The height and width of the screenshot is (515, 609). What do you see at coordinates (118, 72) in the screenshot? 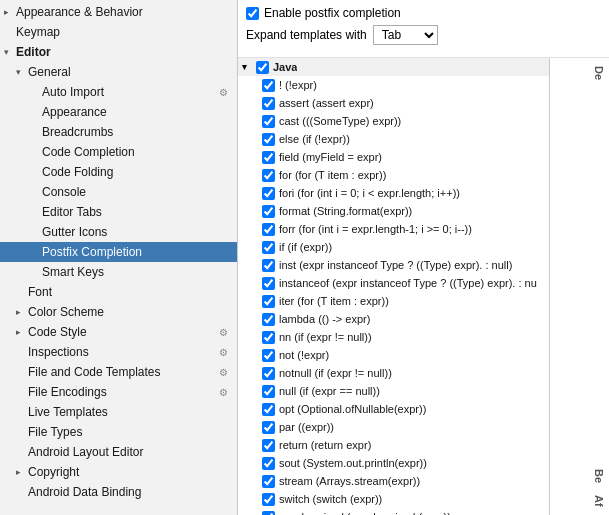
I see `sidebar-item-general: ▾ General` at bounding box center [118, 72].